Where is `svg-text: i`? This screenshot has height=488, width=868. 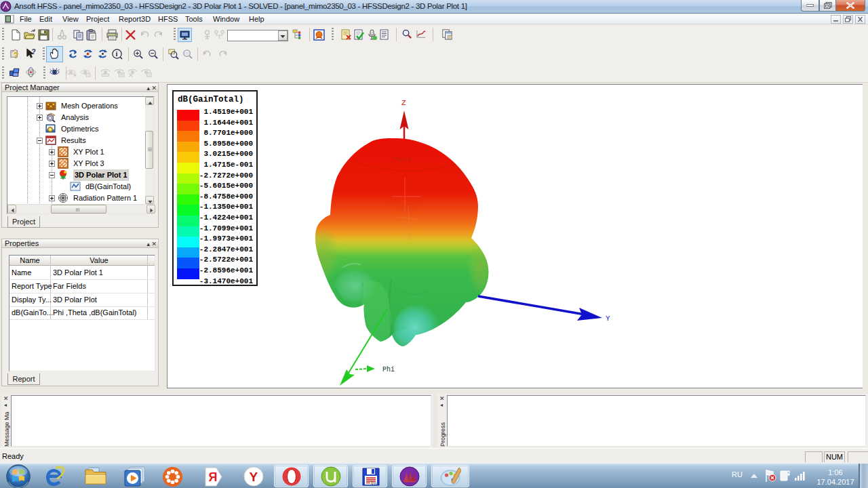
svg-text: i is located at coordinates (117, 54).